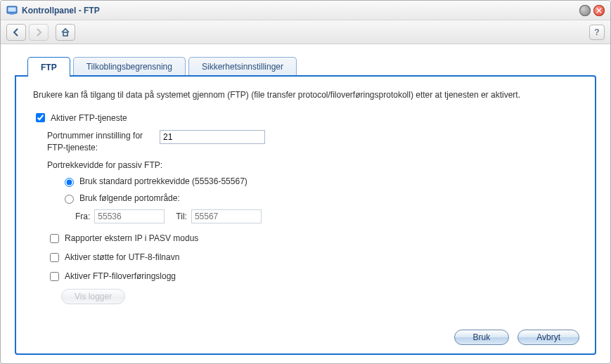  Describe the element at coordinates (312, 239) in the screenshot. I see `row-report-ip: Rapporter ekstern IP i PASV modus` at that location.